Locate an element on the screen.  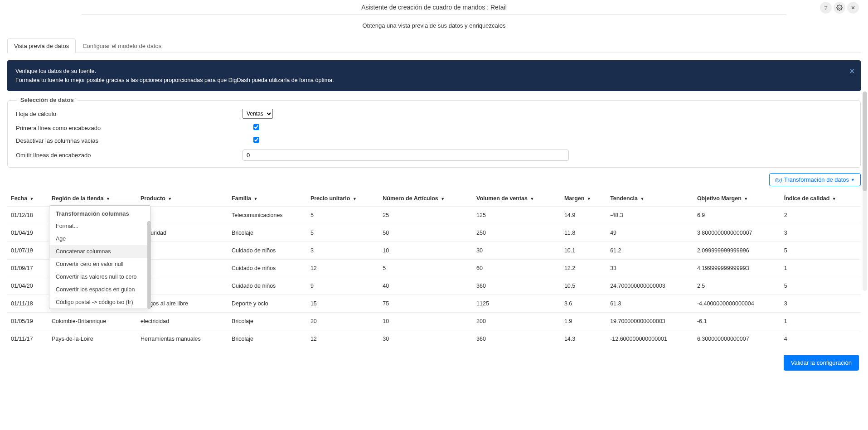
dropdown-item: Age is located at coordinates (100, 239).